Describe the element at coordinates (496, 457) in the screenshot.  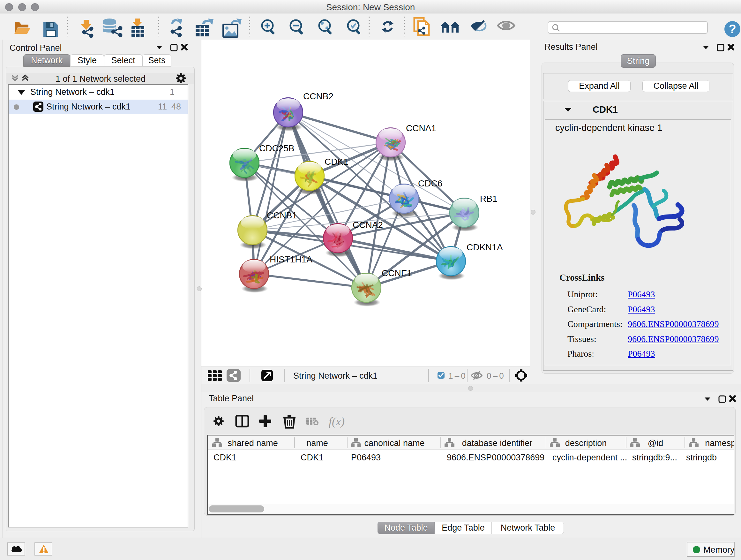
I see `svg-text: 9606.ENSP00000378699` at that location.